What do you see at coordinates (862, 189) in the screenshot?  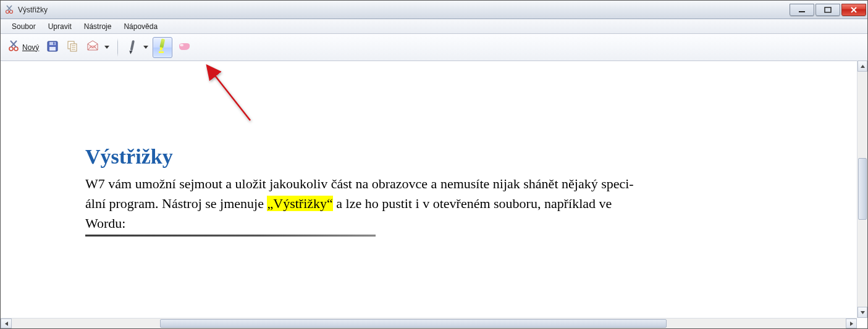 I see `vertical-scroll-thumb` at bounding box center [862, 189].